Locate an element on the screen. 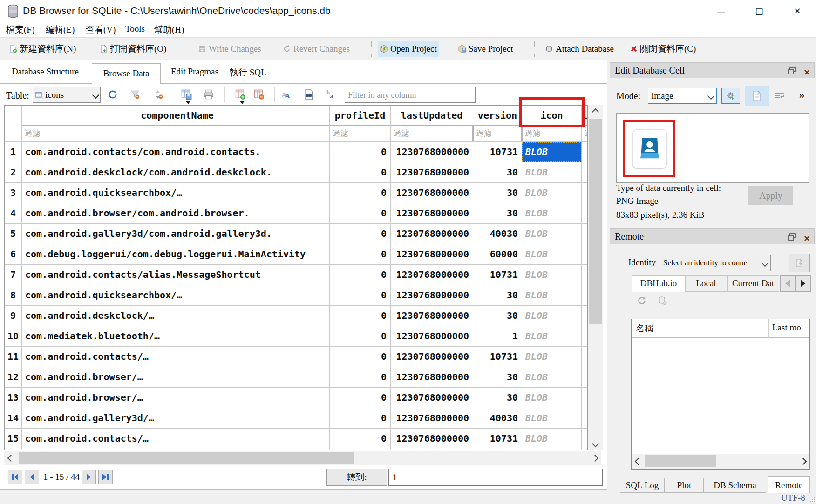  remote-tab-current-database: Current Dat is located at coordinates (753, 283).